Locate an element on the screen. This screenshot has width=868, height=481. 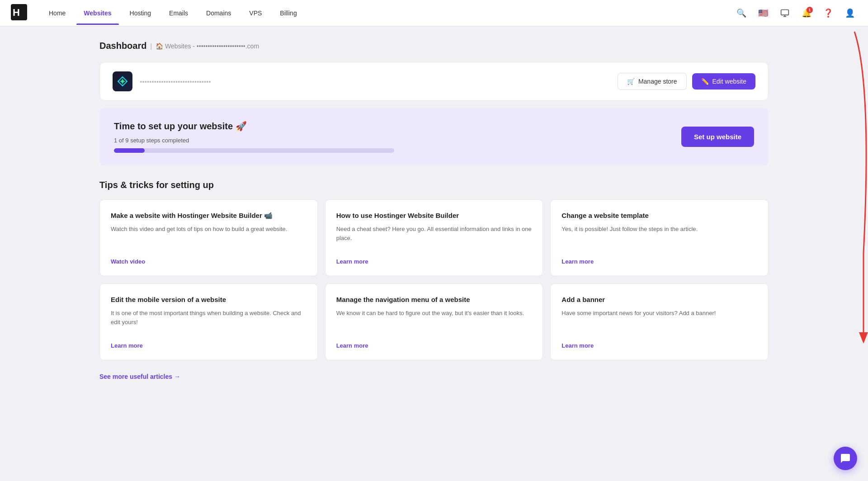
user-profile-icon: 👤 is located at coordinates (850, 13).